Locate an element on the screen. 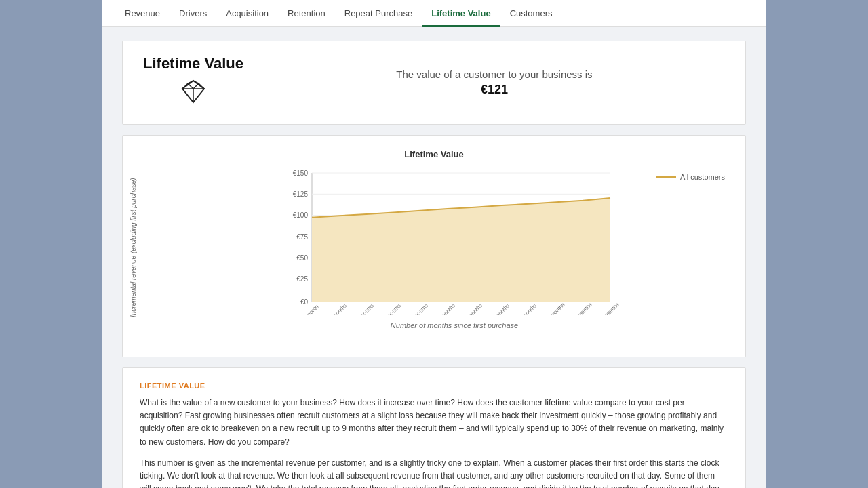 Image resolution: width=868 pixels, height=488 pixels. svg-text: €50 is located at coordinates (302, 258).